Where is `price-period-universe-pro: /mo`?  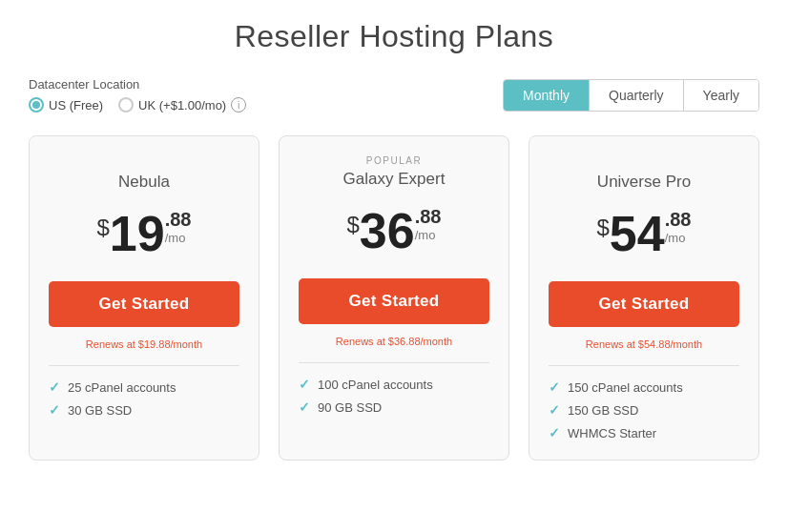
price-period-universe-pro: /mo is located at coordinates (678, 238).